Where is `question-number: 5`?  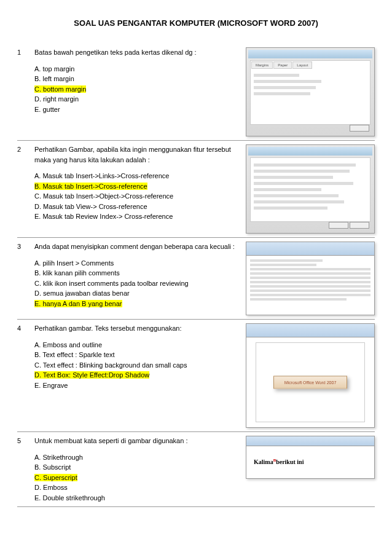 question-number: 5 is located at coordinates (26, 470).